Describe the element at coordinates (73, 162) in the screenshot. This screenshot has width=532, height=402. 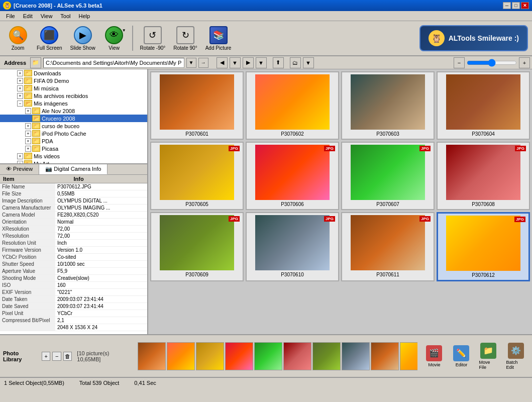
I see `tree-item-myart: + 📁 My Art` at that location.